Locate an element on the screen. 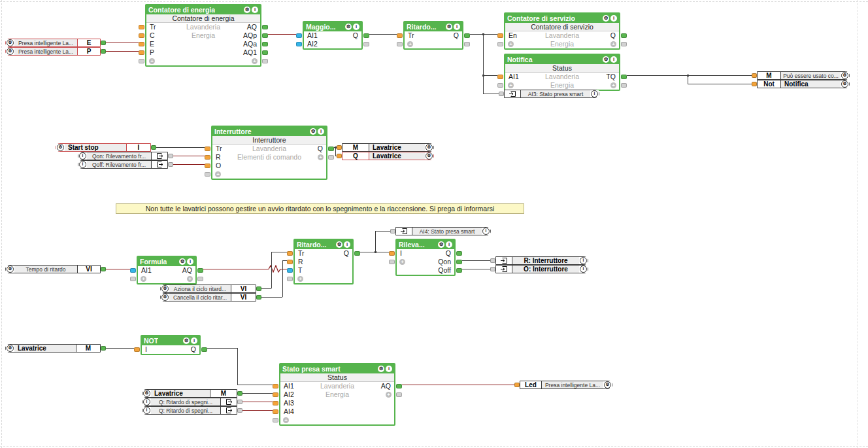 The height and width of the screenshot is (448, 868). input-presa-intelligente-p: ⚙ Presa intelligente La... P is located at coordinates (53, 51).